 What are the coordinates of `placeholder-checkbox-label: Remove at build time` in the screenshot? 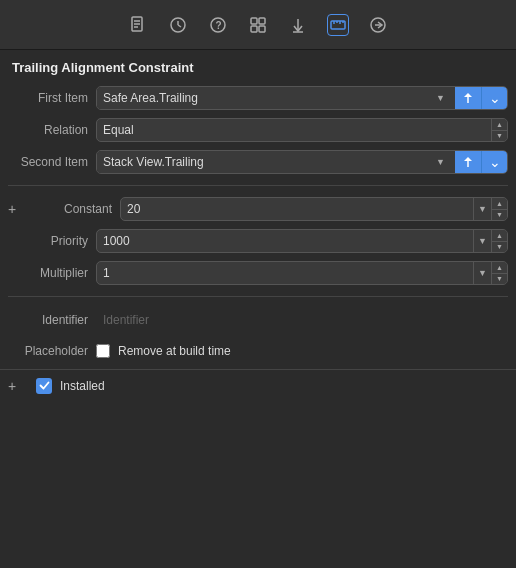 It's located at (174, 351).